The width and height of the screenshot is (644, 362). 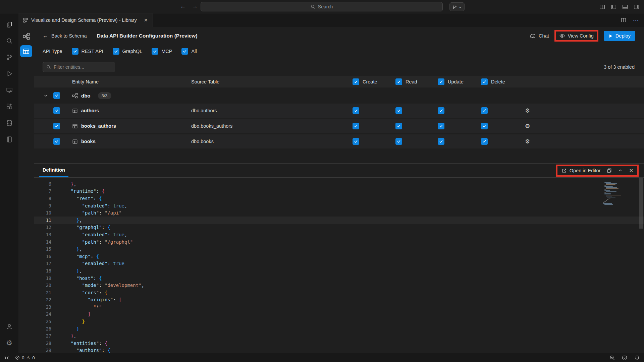 What do you see at coordinates (9, 107) in the screenshot?
I see `extensions-icon` at bounding box center [9, 107].